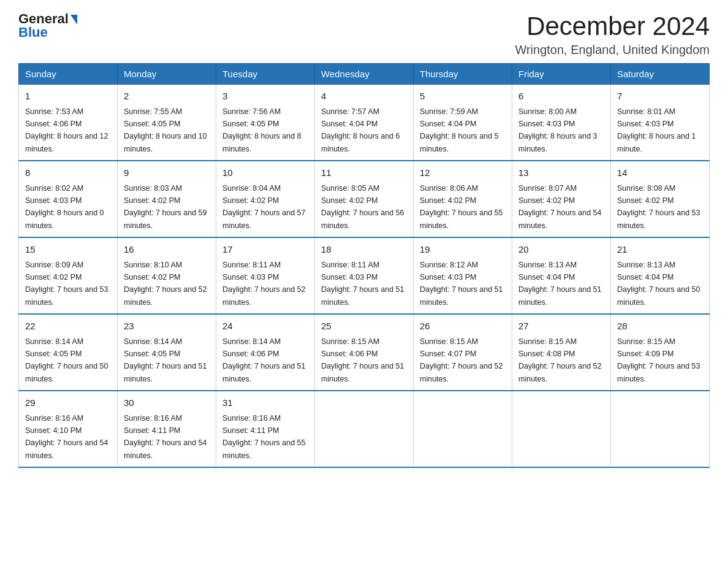  Describe the element at coordinates (69, 123) in the screenshot. I see `calendar-cell: 1 Sunrise: 7:53 AMSunset: 4:06 PMDayligh…` at that location.